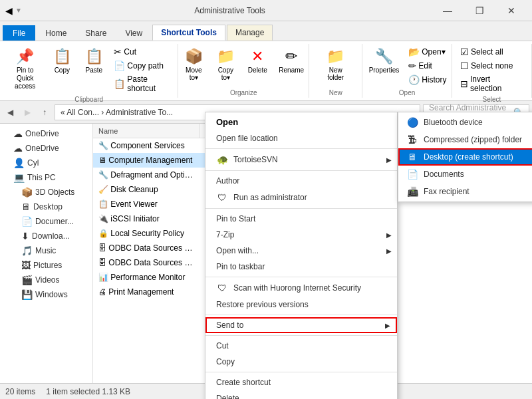  What do you see at coordinates (45, 112) in the screenshot?
I see `up-button: ↑` at bounding box center [45, 112].